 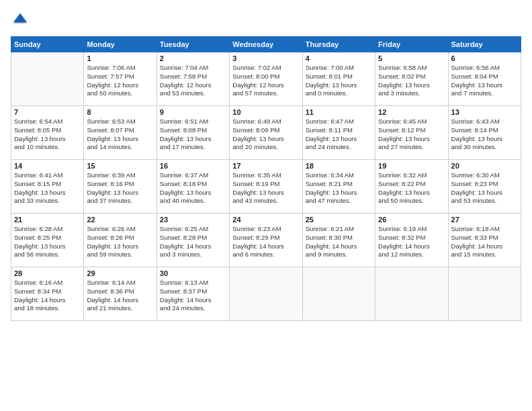 What do you see at coordinates (411, 188) in the screenshot?
I see `day-info: Sunrise: 6:32 AMSunset: 8:22 PMDaylight:…` at bounding box center [411, 188].